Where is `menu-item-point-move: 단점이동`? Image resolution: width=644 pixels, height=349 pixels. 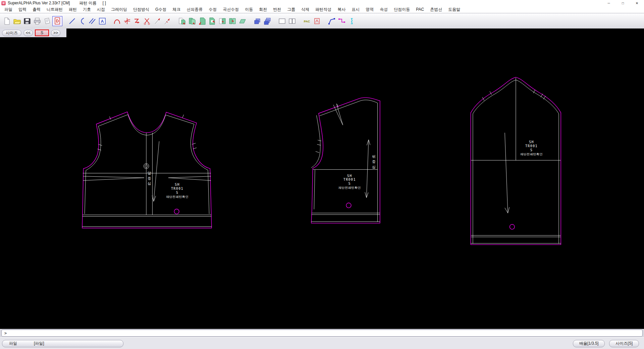
menu-item-point-move: 단점이동 is located at coordinates (402, 9).